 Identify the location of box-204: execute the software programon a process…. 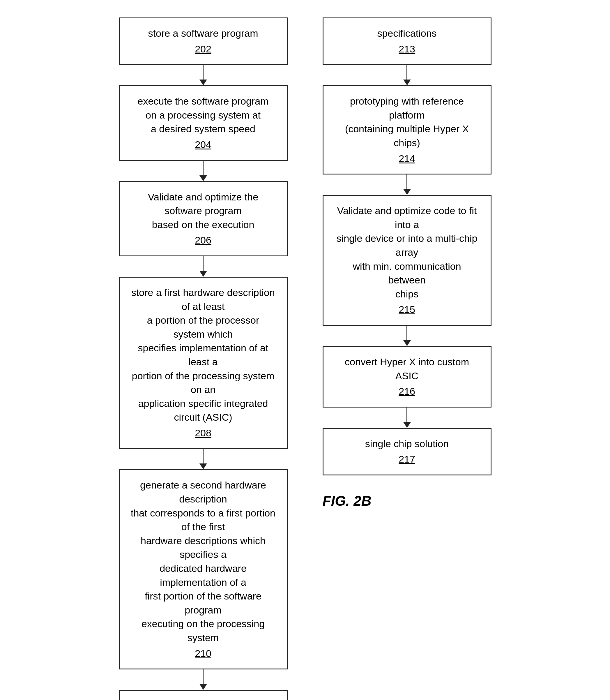
(203, 123).